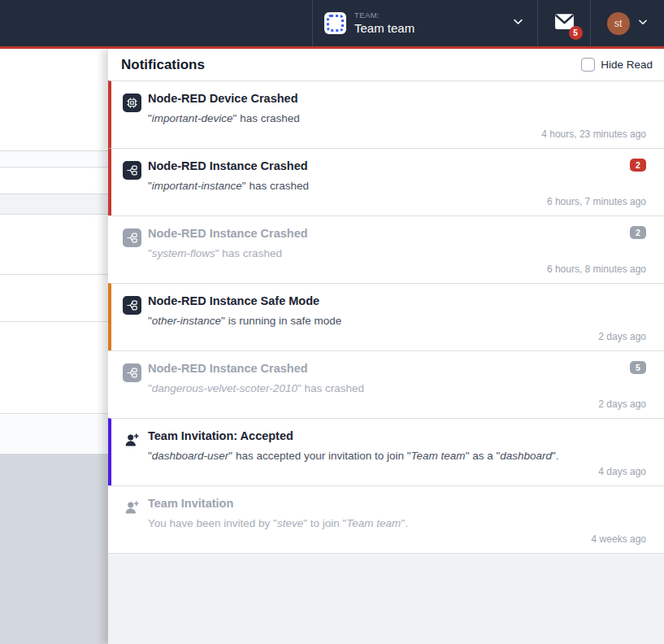 The height and width of the screenshot is (644, 664). I want to click on notification-timestamp: 4 days ago, so click(623, 472).